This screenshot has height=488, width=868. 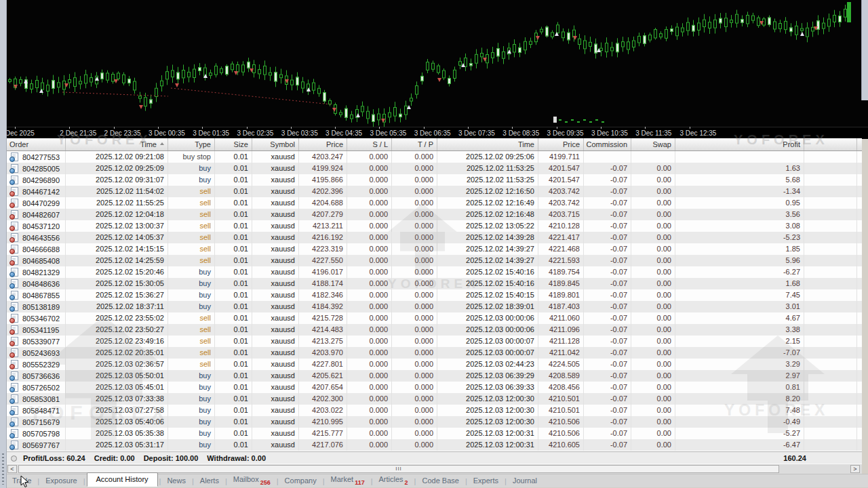 I want to click on order-type-icon, so click(x=15, y=375).